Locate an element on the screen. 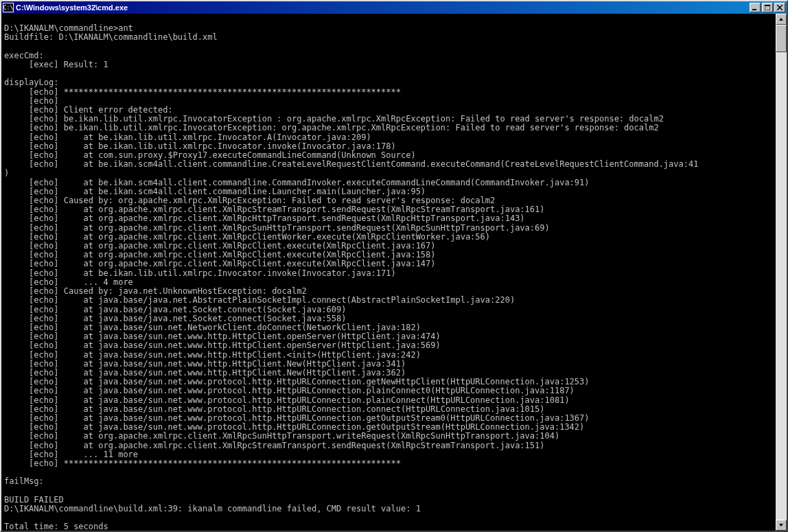 The width and height of the screenshot is (788, 532). maximize-button is located at coordinates (767, 8).